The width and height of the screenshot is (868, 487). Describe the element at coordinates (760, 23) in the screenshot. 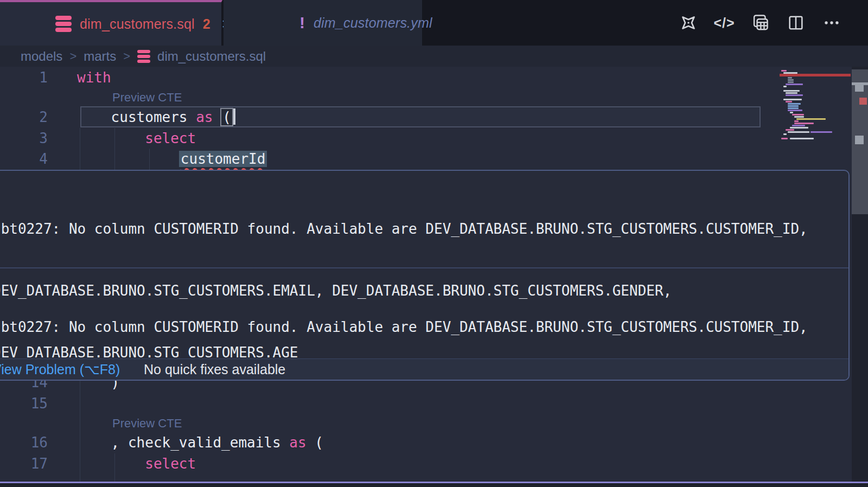

I see `query-results-icon` at that location.